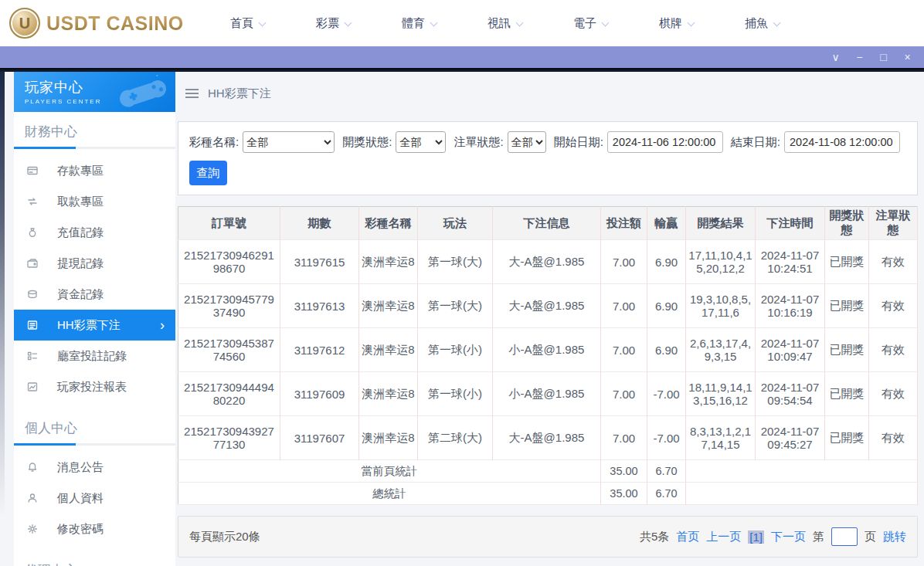 Image resolution: width=924 pixels, height=566 pixels. What do you see at coordinates (802, 471) in the screenshot?
I see `page-summary-empty` at bounding box center [802, 471].